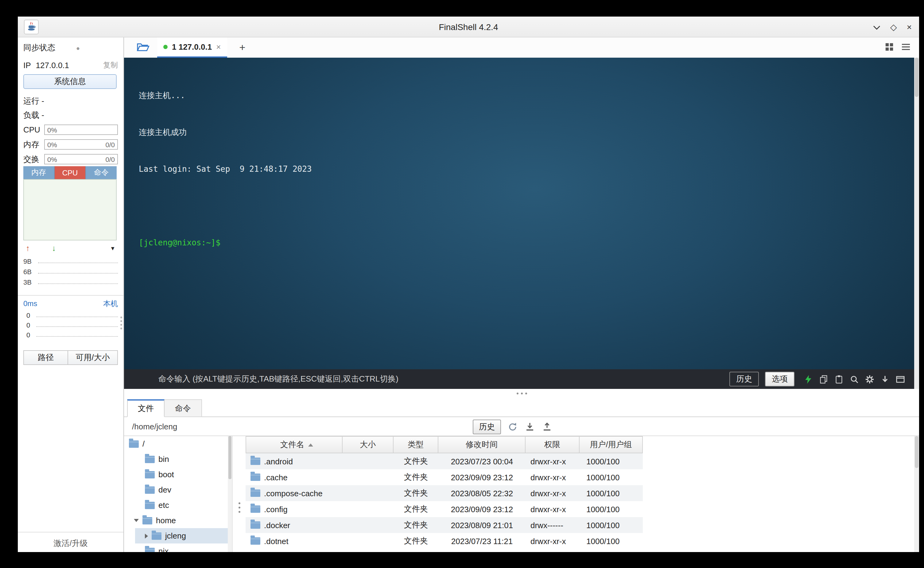 The image size is (924, 568). What do you see at coordinates (178, 548) in the screenshot?
I see `tree-item-nix: nix` at bounding box center [178, 548].